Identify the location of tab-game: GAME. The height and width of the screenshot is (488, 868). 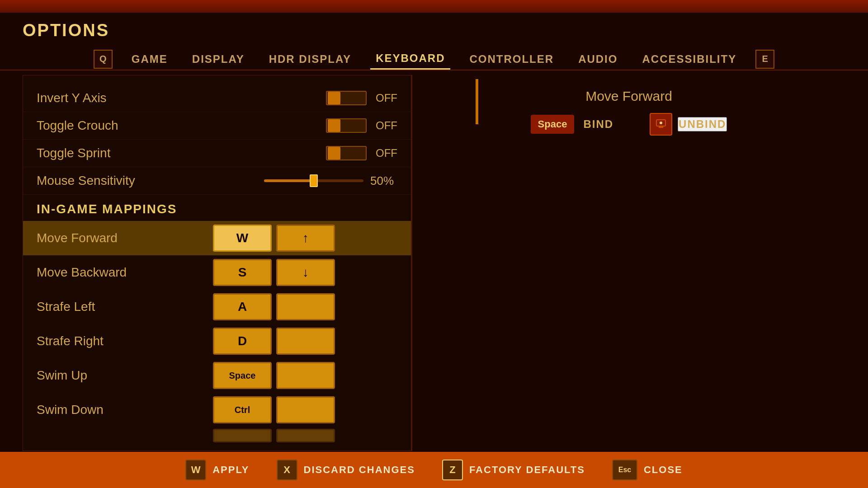
(150, 59).